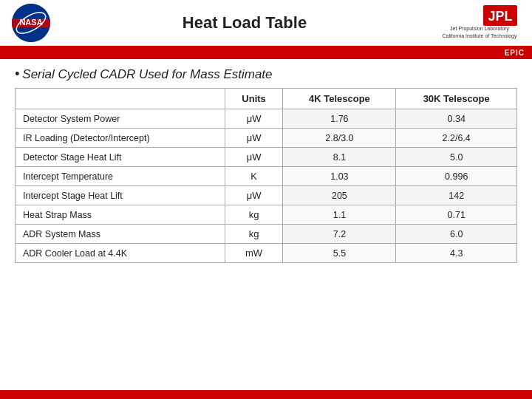 Image resolution: width=532 pixels, height=399 pixels. Describe the element at coordinates (245, 23) in the screenshot. I see `page-title: Heat Load Table` at that location.